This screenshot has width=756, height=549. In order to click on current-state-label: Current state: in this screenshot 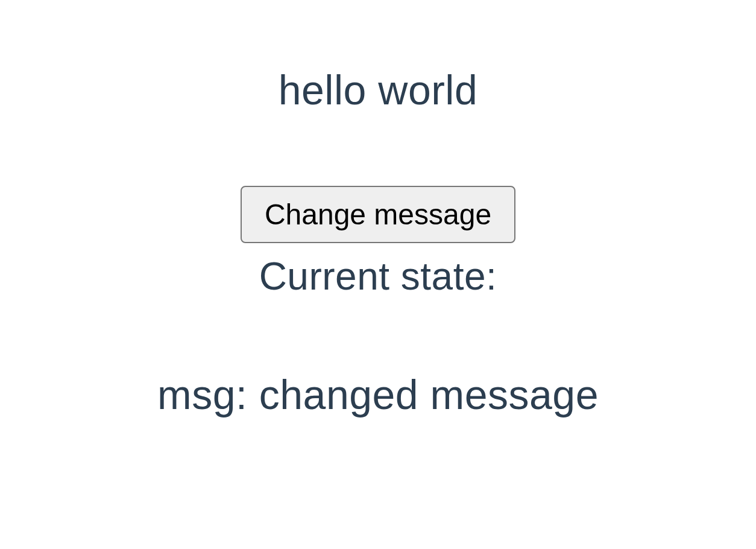, I will do `click(378, 276)`.